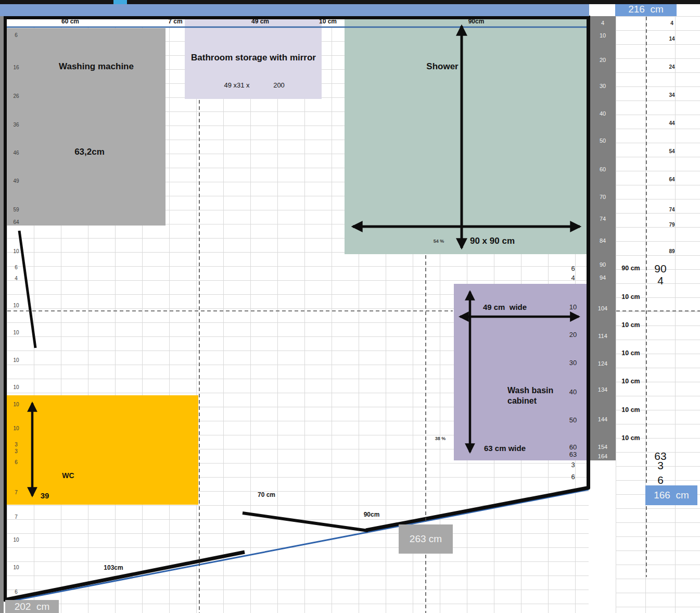  Describe the element at coordinates (2, 306) in the screenshot. I see `sheet-left-edge` at that location.